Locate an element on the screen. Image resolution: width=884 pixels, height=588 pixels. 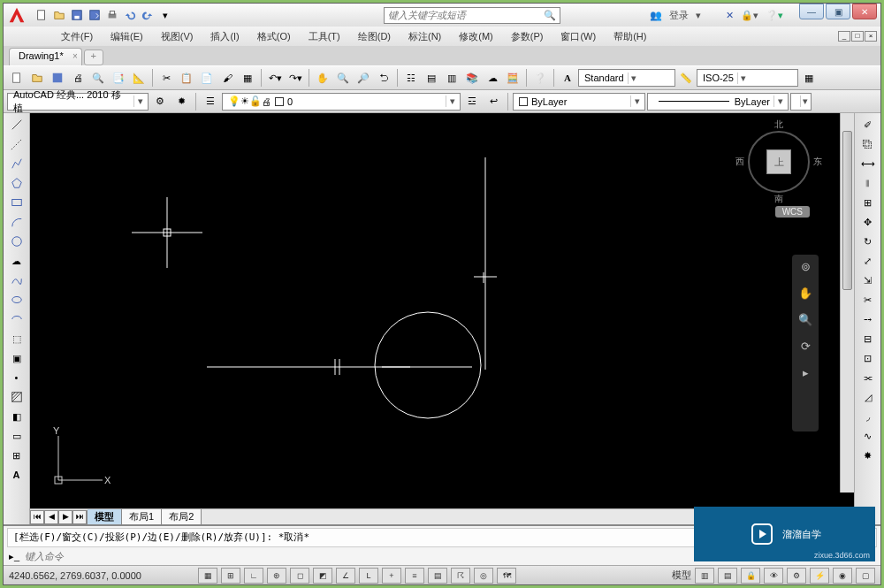
qat-dropdown-icon: ▾ is located at coordinates (165, 15).